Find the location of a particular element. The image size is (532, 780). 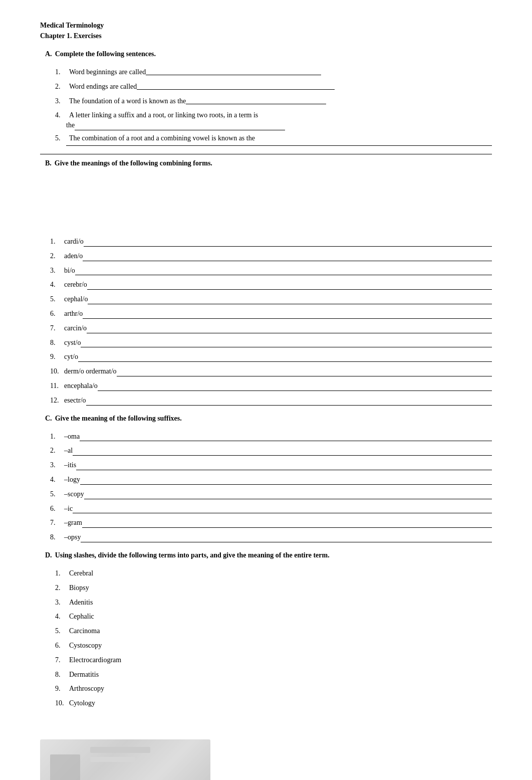

c-item-4-num: 4. is located at coordinates (57, 480).